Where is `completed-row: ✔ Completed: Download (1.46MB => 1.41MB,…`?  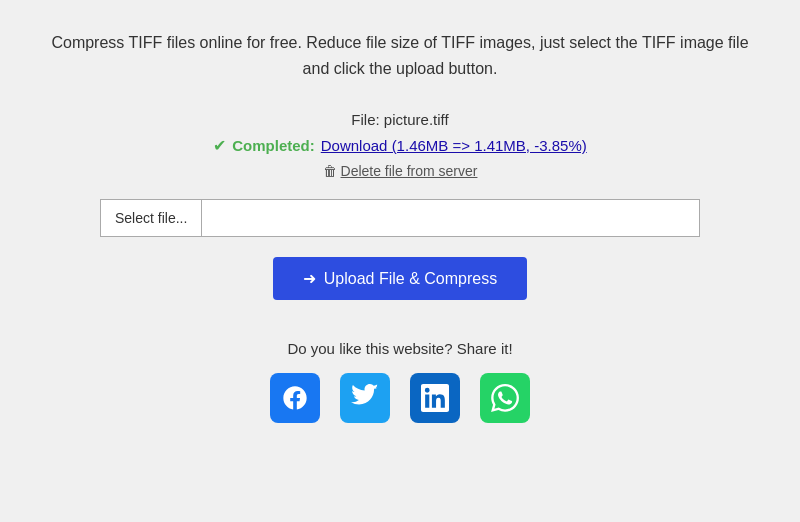 completed-row: ✔ Completed: Download (1.46MB => 1.41MB,… is located at coordinates (400, 146).